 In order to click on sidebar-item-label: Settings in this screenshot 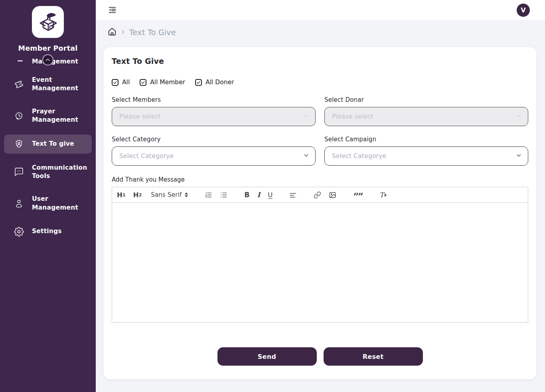, I will do `click(47, 232)`.